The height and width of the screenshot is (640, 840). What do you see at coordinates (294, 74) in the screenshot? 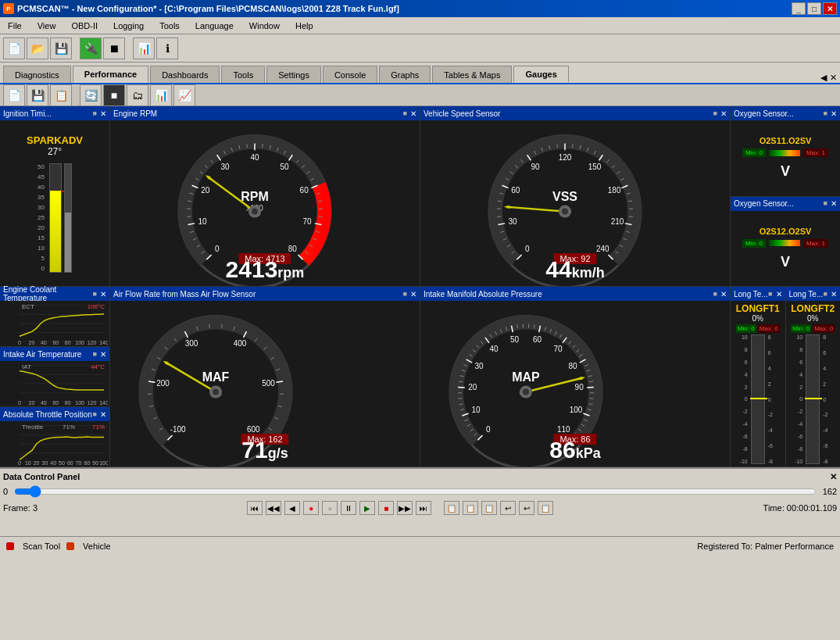
I see `tab-settings: Settings` at bounding box center [294, 74].